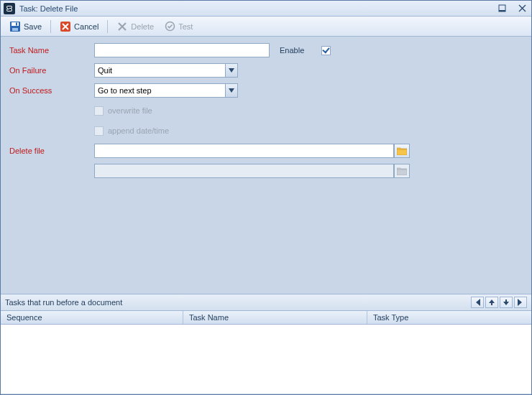 This screenshot has height=395, width=532. What do you see at coordinates (33, 27) in the screenshot?
I see `save-label: Save` at bounding box center [33, 27].